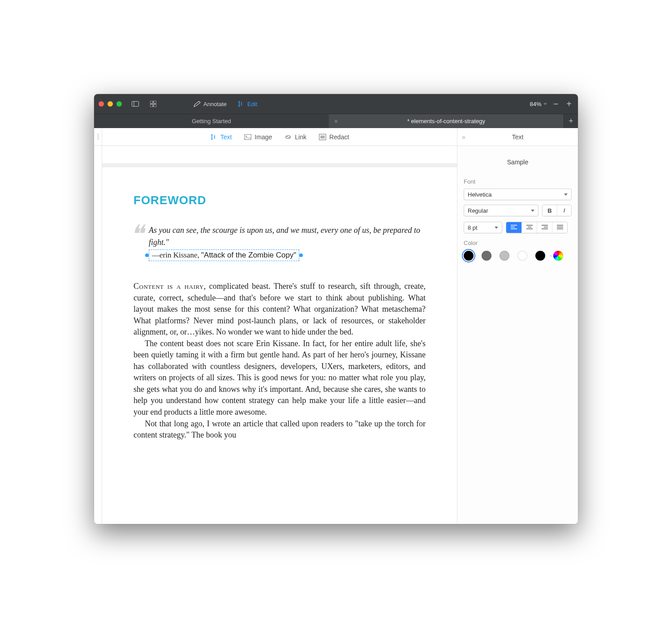 The image size is (672, 618). What do you see at coordinates (119, 104) in the screenshot?
I see `maximize-window-button` at bounding box center [119, 104].